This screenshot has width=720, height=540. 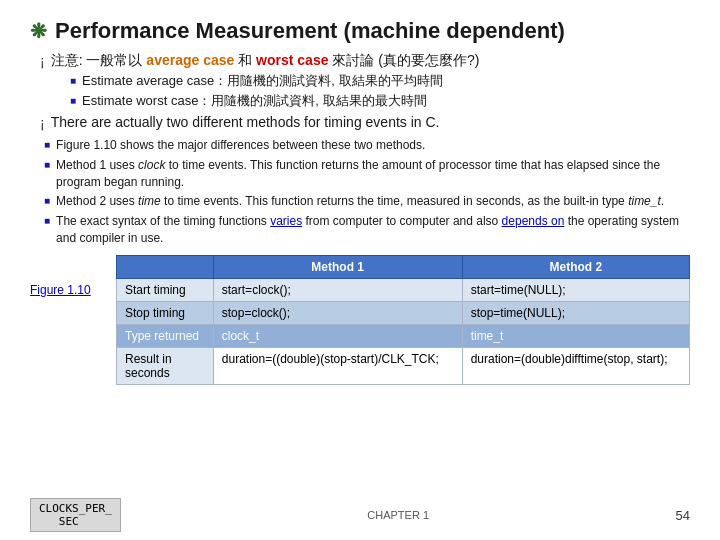 I want to click on varies-link: varies, so click(x=286, y=221).